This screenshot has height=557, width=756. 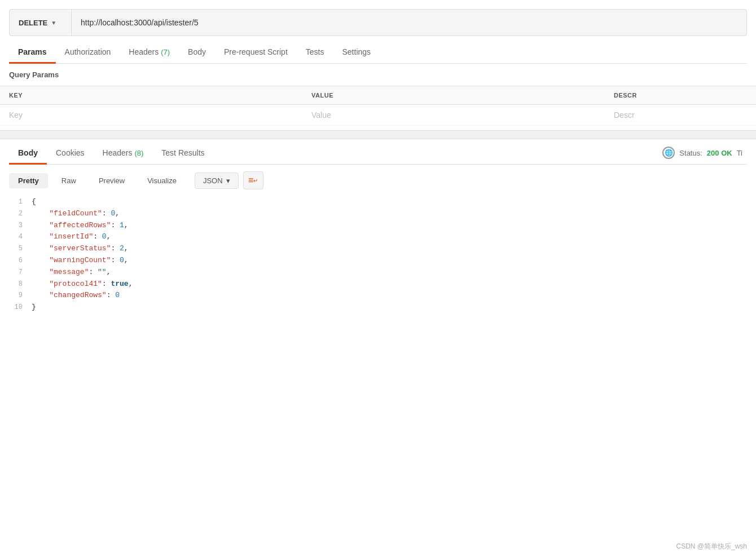 What do you see at coordinates (378, 284) in the screenshot?
I see `code-line-8: 8 "protocol41": true,` at bounding box center [378, 284].